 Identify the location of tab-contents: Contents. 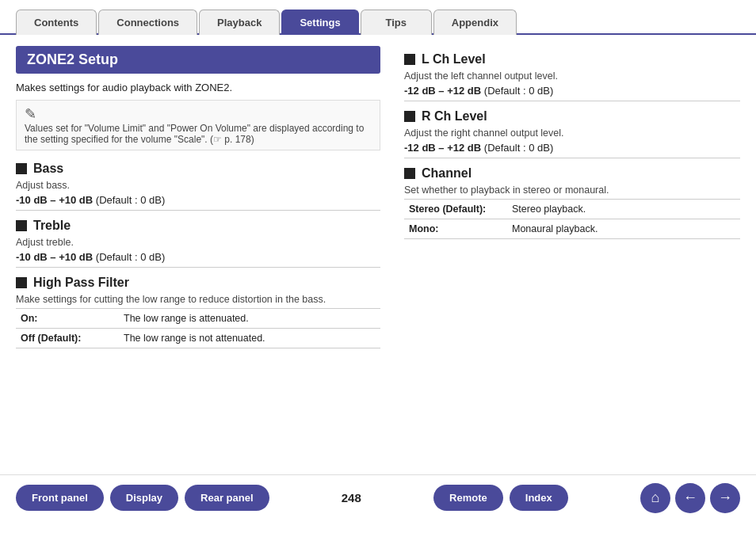
(56, 22).